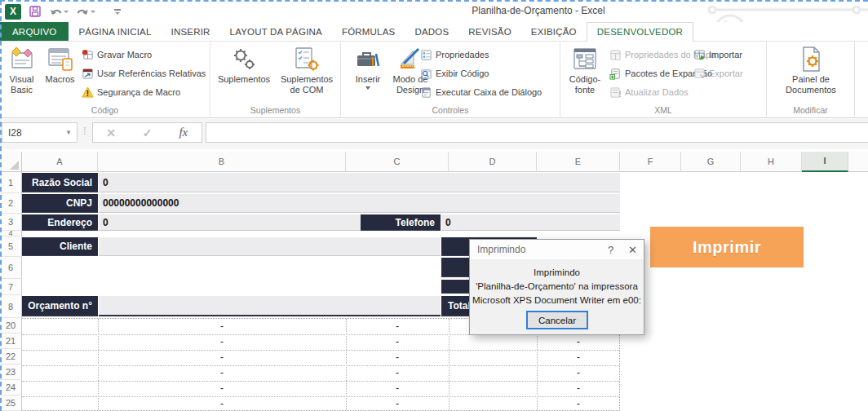  What do you see at coordinates (663, 110) in the screenshot?
I see `group-label-xml: XML` at bounding box center [663, 110].